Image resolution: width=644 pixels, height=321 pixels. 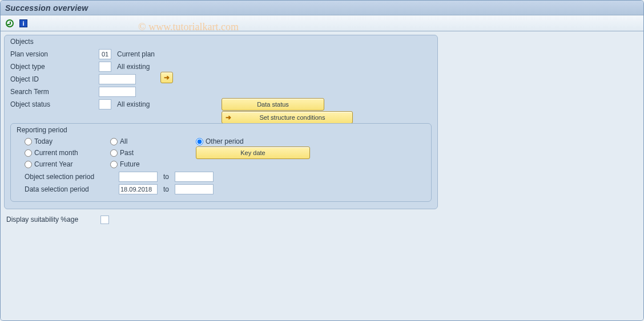 I want to click on data-status-label: Data status, so click(x=273, y=104).